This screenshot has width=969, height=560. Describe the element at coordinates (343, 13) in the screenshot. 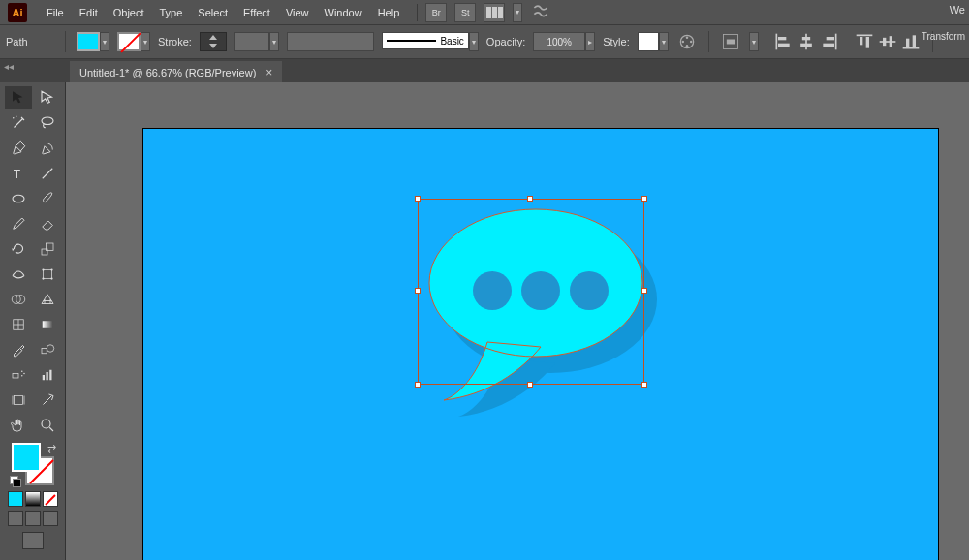

I see `menu-window: Window` at that location.